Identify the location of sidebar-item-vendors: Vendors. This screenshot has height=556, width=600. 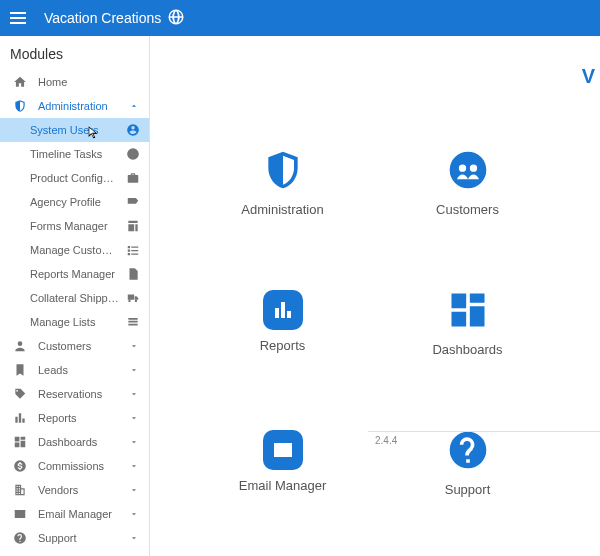
(74, 490).